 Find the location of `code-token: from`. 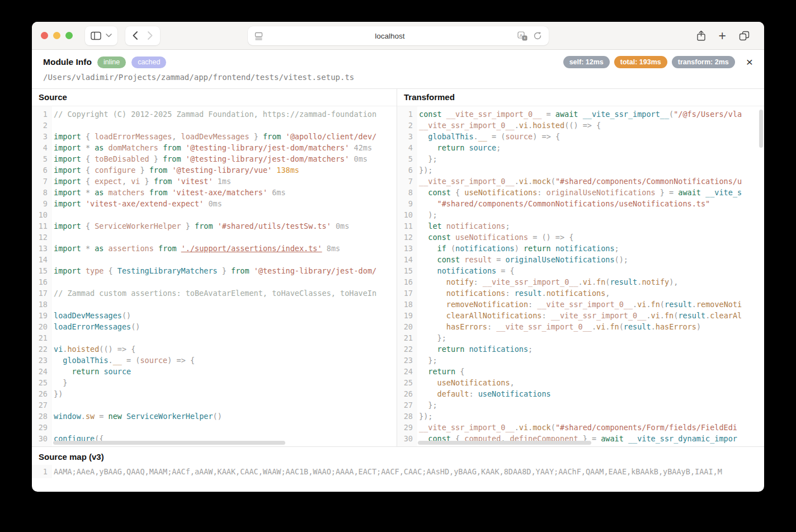

code-token: from is located at coordinates (172, 148).